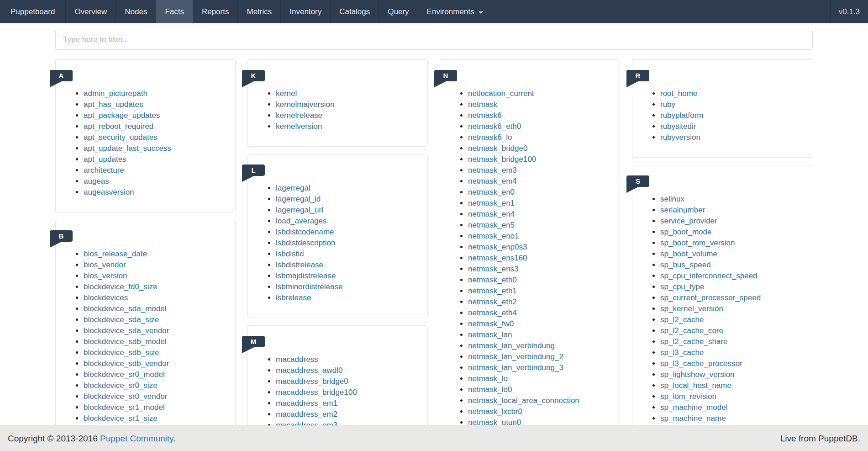 Image resolution: width=868 pixels, height=451 pixels. Describe the element at coordinates (307, 403) in the screenshot. I see `fact-link: macaddress_em1` at that location.